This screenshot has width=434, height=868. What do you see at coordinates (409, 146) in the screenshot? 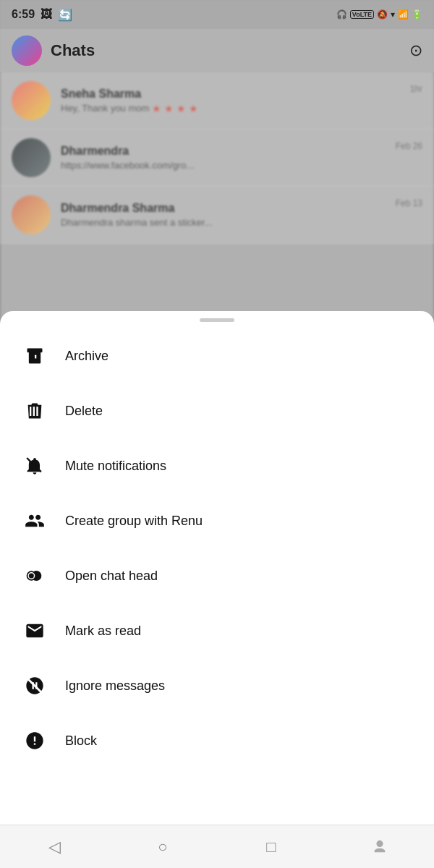
I see `chat-time-2: Feb 26` at bounding box center [409, 146].